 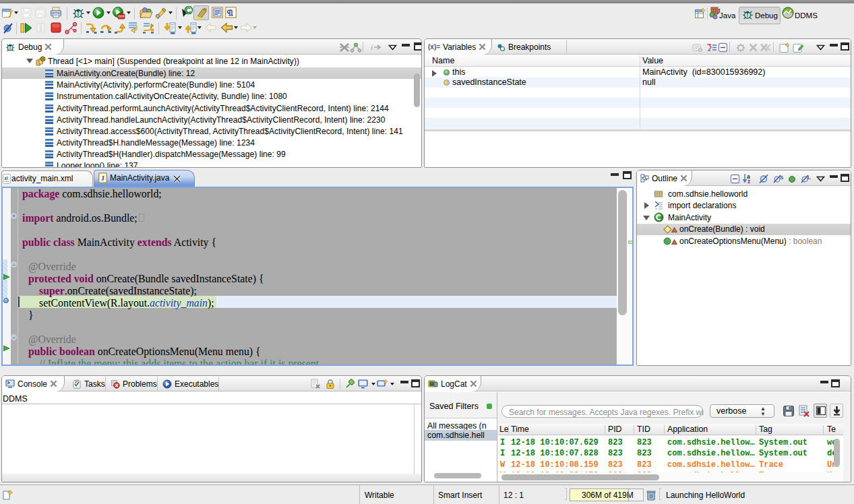 I want to click on svg-text: S, so click(x=782, y=178).